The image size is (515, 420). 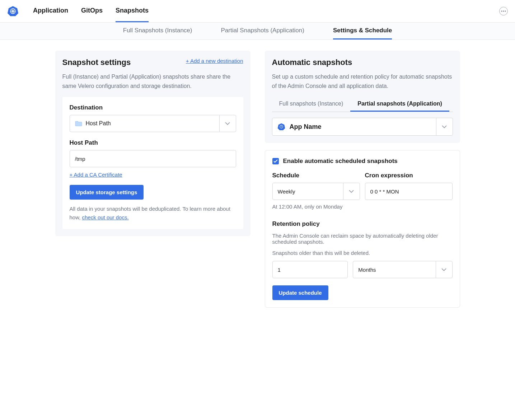 What do you see at coordinates (107, 192) in the screenshot?
I see `update-storage-button: Update storage settings` at bounding box center [107, 192].